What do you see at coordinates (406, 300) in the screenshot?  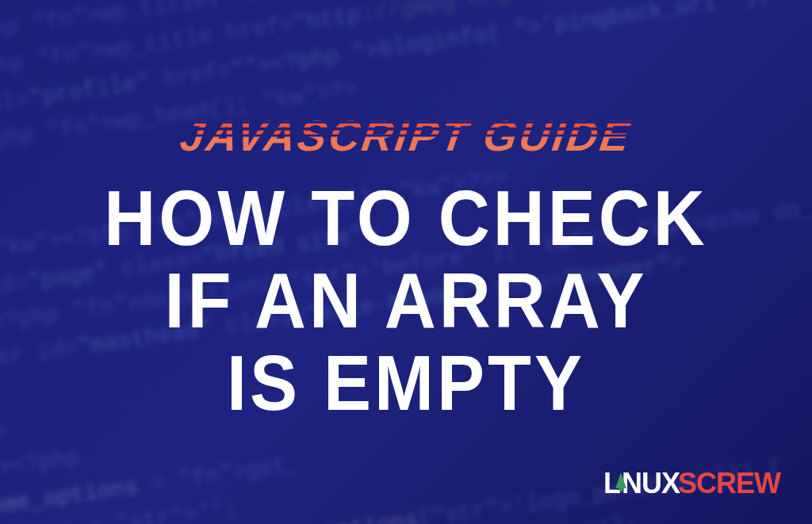 I see `title-line-2: IF AN ARRAY` at bounding box center [406, 300].